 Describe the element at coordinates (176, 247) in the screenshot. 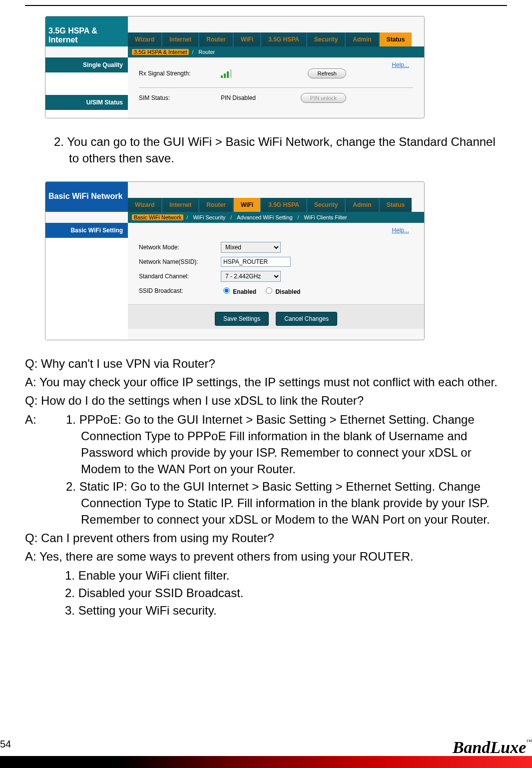

I see `network-mode-label: Network Mode:` at that location.